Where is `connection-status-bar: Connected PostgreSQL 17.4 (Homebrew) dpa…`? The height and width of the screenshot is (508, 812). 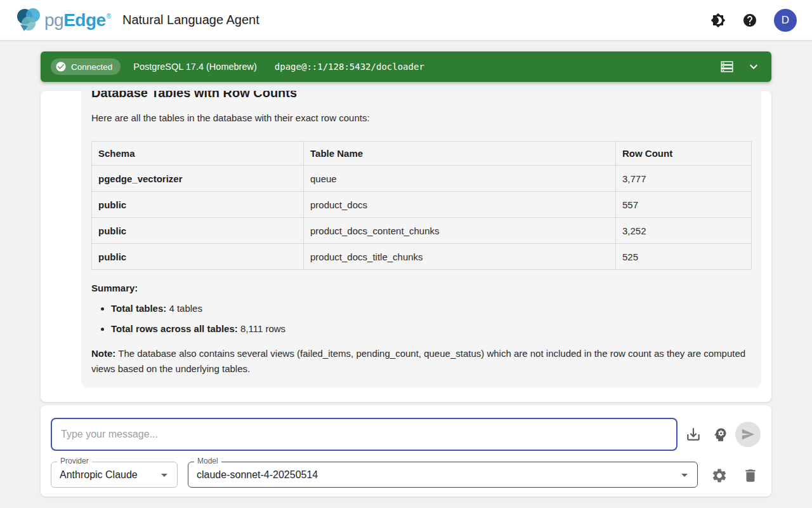 connection-status-bar: Connected PostgreSQL 17.4 (Homebrew) dpa… is located at coordinates (406, 67).